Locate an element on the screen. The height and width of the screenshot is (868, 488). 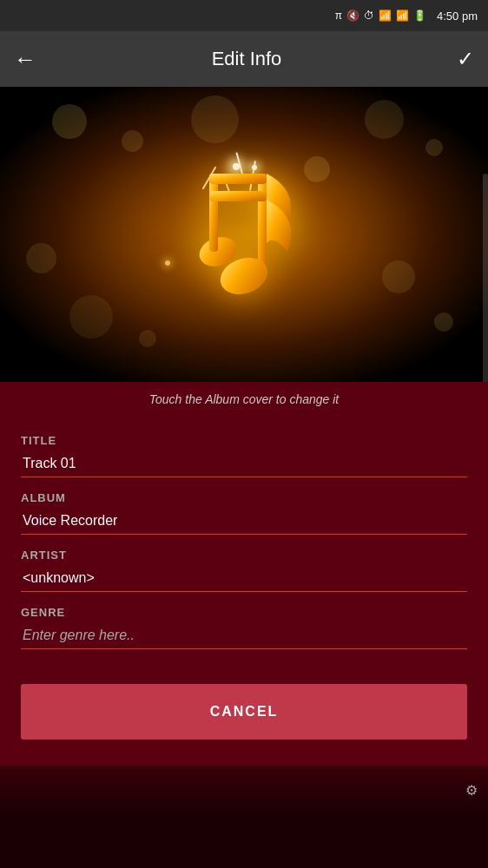
album-input is located at coordinates (244, 523).